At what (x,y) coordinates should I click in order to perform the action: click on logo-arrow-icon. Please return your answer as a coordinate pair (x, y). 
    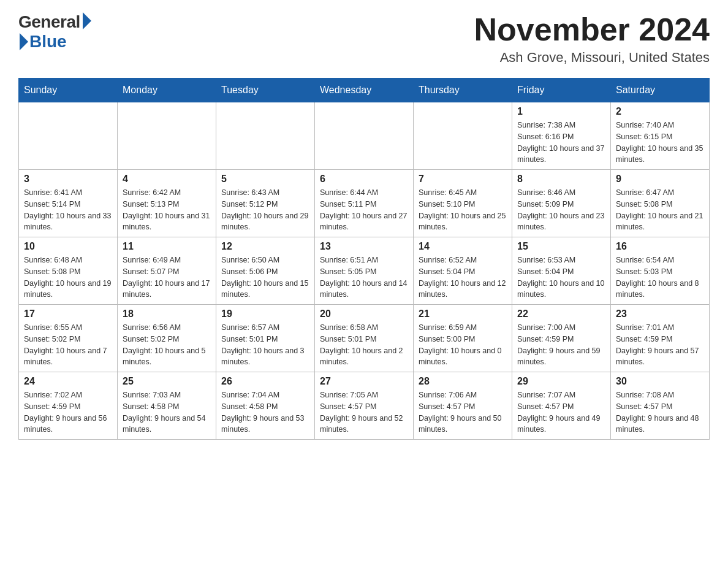
    Looking at the image, I should click on (87, 21).